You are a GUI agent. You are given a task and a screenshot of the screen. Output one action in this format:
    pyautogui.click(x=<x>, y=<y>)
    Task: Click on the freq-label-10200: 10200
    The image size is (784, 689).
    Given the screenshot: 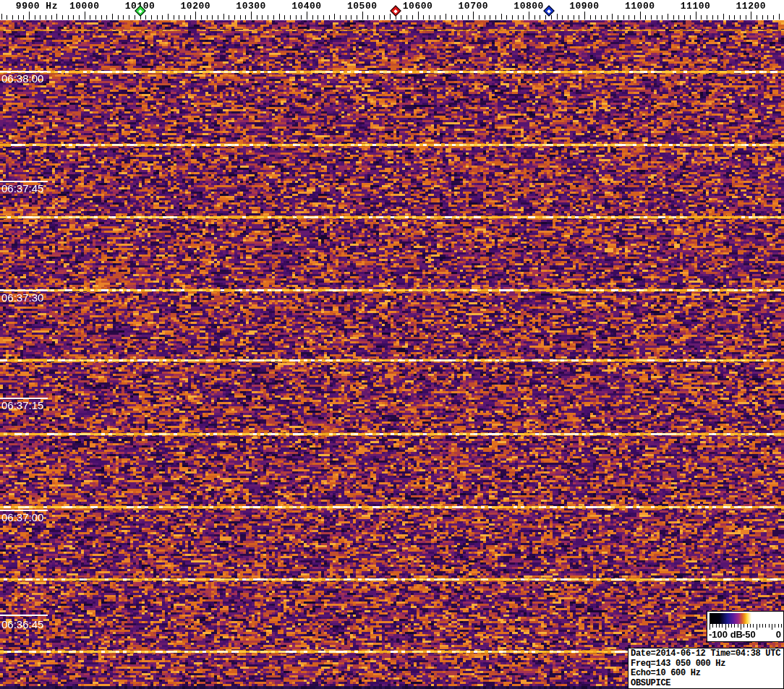 What is the action you would take?
    pyautogui.click(x=196, y=6)
    